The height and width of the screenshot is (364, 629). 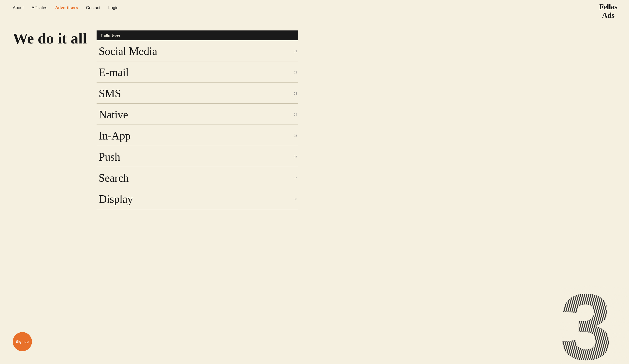 What do you see at coordinates (115, 136) in the screenshot?
I see `traffic-name: In-App` at bounding box center [115, 136].